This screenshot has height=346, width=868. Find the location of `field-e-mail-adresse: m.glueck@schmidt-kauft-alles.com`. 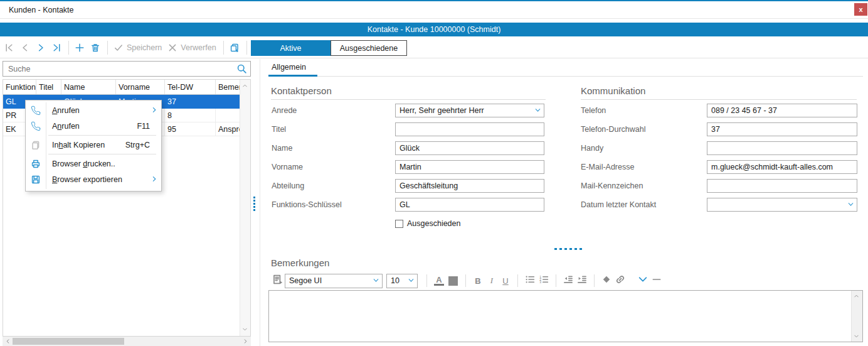

field-e-mail-adresse: m.glueck@schmidt-kauft-alles.com is located at coordinates (782, 167).